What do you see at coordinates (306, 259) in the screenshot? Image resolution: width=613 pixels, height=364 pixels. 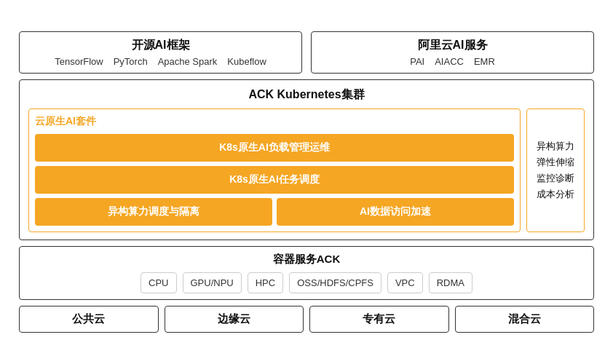 I see `container-service-title: 容器服务ACK` at bounding box center [306, 259].